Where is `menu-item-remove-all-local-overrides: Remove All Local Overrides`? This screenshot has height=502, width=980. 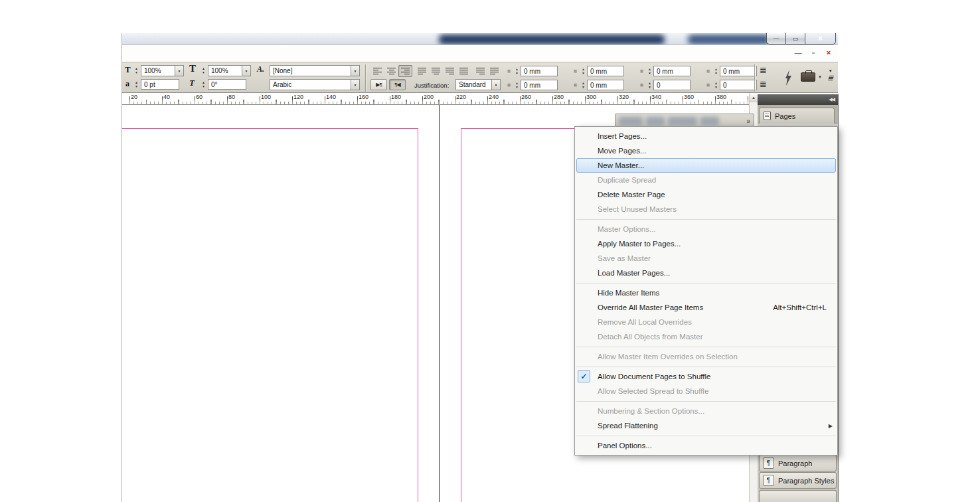 menu-item-remove-all-local-overrides: Remove All Local Overrides is located at coordinates (706, 322).